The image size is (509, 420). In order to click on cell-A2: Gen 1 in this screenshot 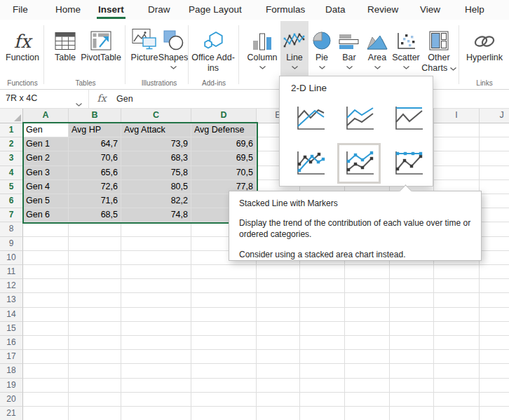, I will do `click(46, 144)`.